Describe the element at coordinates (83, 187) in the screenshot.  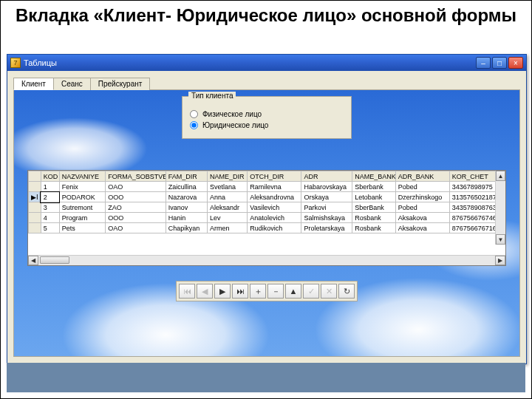
I see `cell: Fenix` at that location.